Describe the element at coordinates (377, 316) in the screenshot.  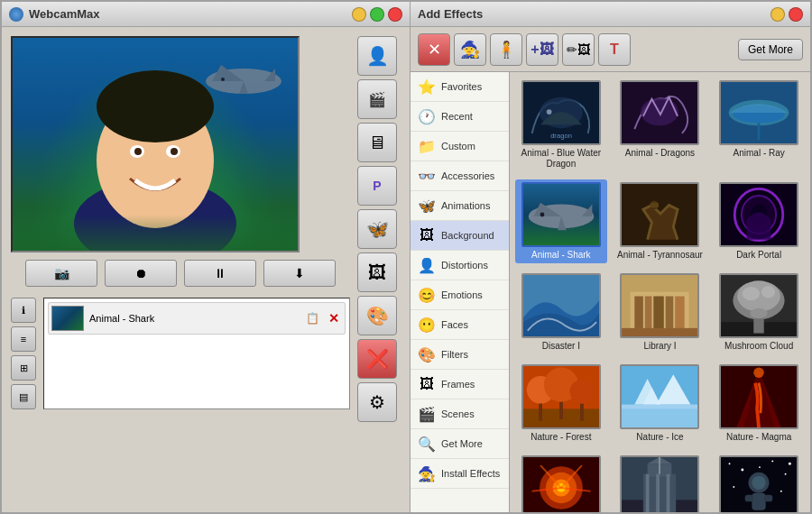
I see `color-tool-button: 🎨` at that location.